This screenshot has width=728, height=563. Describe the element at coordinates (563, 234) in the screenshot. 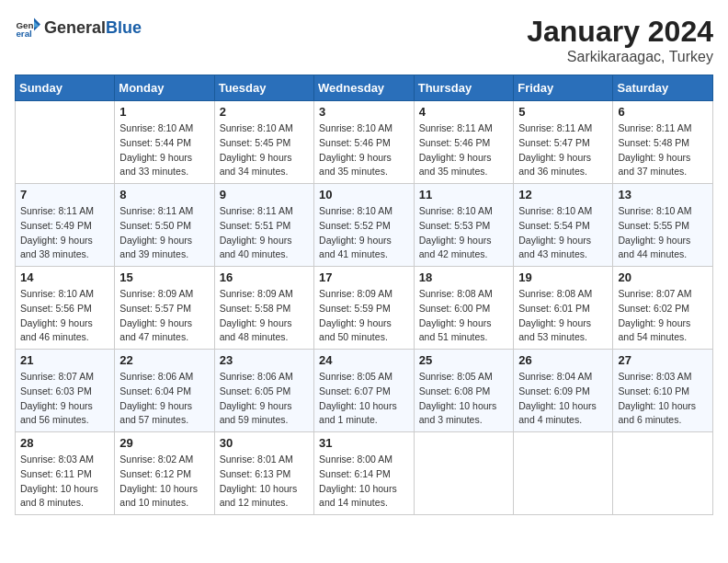

I see `day-info: Sunrise: 8:10 AMSunset: 5:54 PMDaylight:…` at that location.